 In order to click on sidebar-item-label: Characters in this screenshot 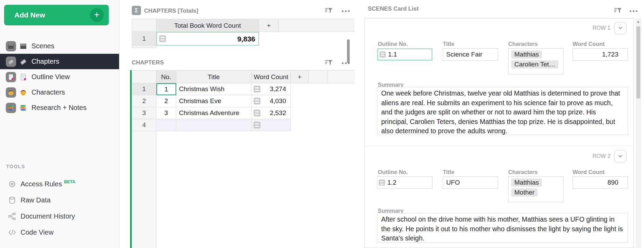, I will do `click(48, 92)`.